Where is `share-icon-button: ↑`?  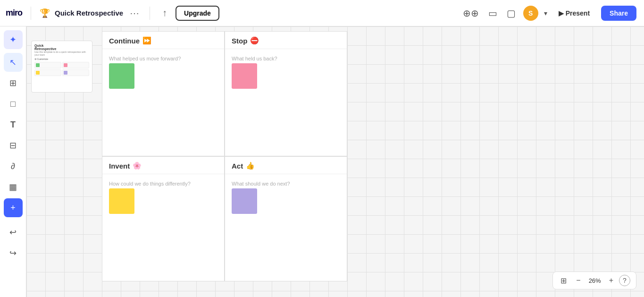
share-icon-button: ↑ is located at coordinates (165, 13).